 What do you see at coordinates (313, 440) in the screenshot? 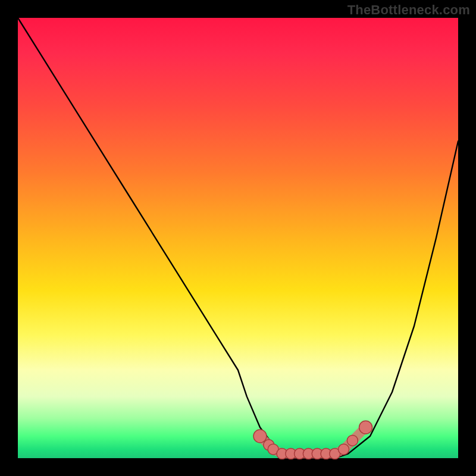
I see `sweet-spot-markers` at bounding box center [313, 440].